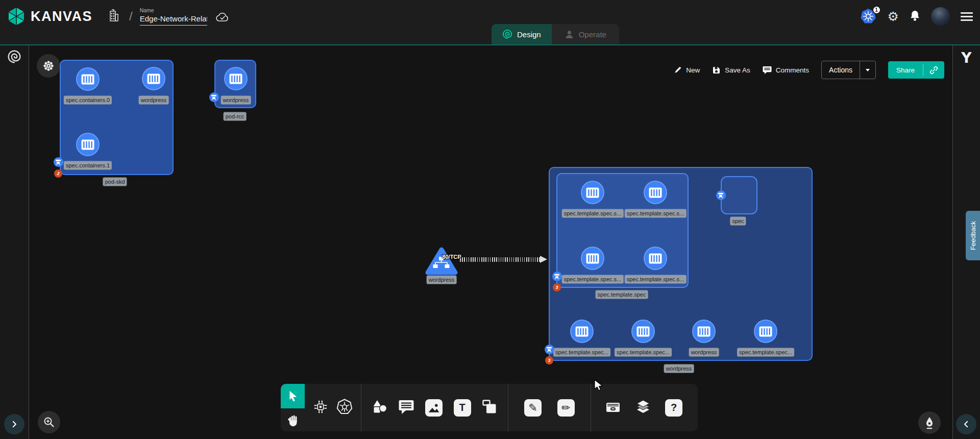  Describe the element at coordinates (809, 70) in the screenshot. I see `design-action-bar: New Save As Comments Actions` at that location.